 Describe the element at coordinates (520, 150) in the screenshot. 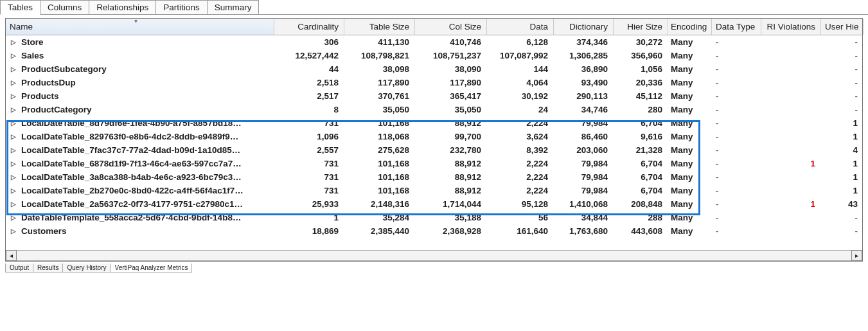

I see `cell-data: 8,392` at that location.